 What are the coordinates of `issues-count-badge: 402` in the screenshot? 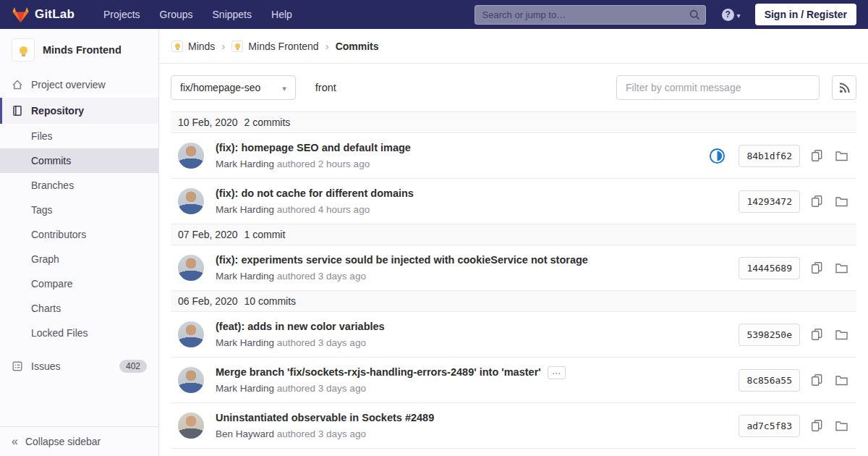 It's located at (133, 366).